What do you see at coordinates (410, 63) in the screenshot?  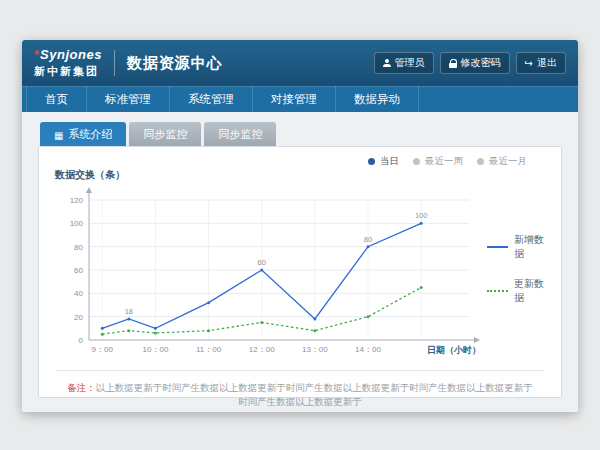 I see `admin-user-label: 管理员` at bounding box center [410, 63].